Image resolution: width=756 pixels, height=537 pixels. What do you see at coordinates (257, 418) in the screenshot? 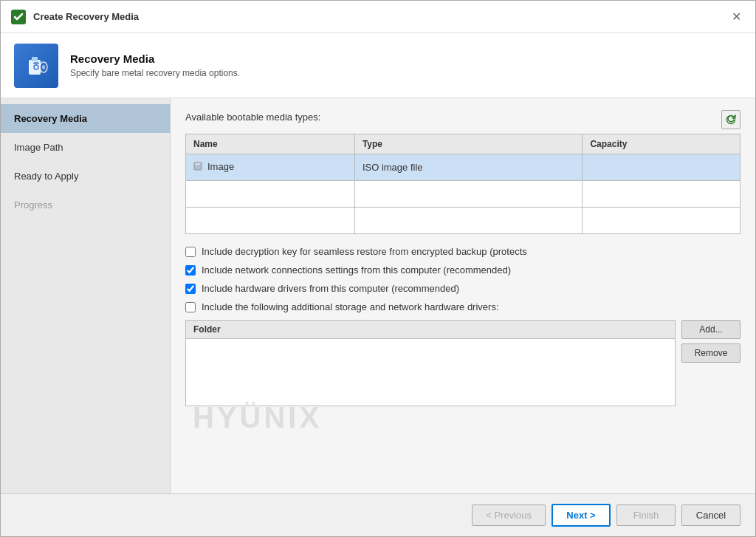
I see `watermark: HYÜNIX` at bounding box center [257, 418].